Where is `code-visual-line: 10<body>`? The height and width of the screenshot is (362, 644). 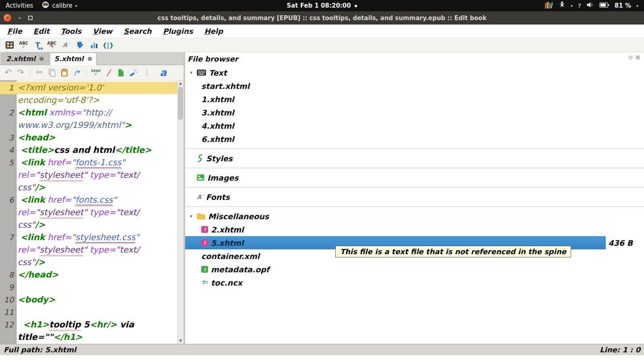
code-visual-line: 10<body> is located at coordinates (89, 300).